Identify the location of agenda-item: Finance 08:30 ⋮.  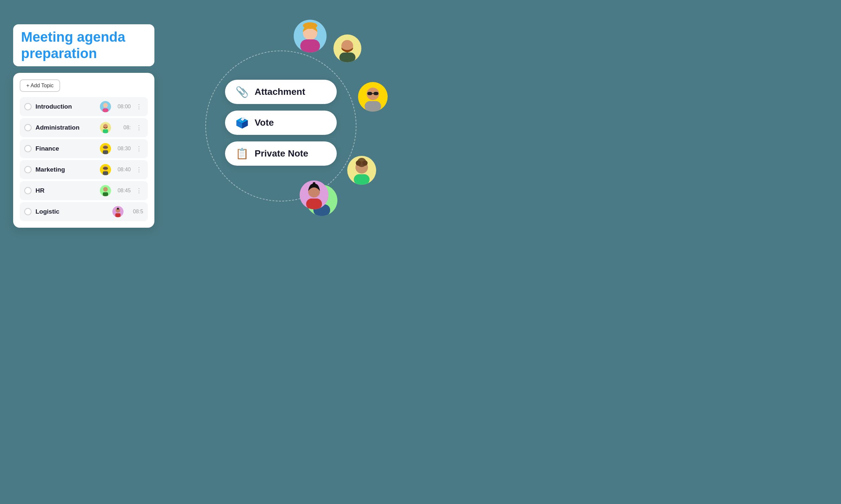
(84, 149).